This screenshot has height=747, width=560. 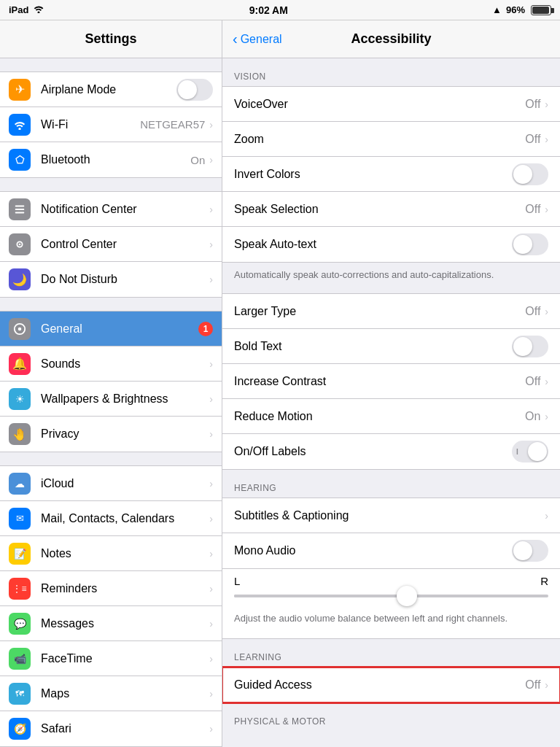 What do you see at coordinates (373, 244) in the screenshot?
I see `speak-autotext-label: Speak Auto-text` at bounding box center [373, 244].